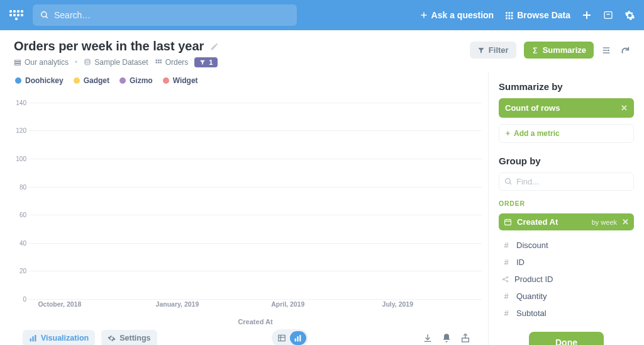 This screenshot has height=345, width=644. What do you see at coordinates (247, 82) in the screenshot?
I see `legend: DoohickeyGadgetGizmoWidget` at bounding box center [247, 82].